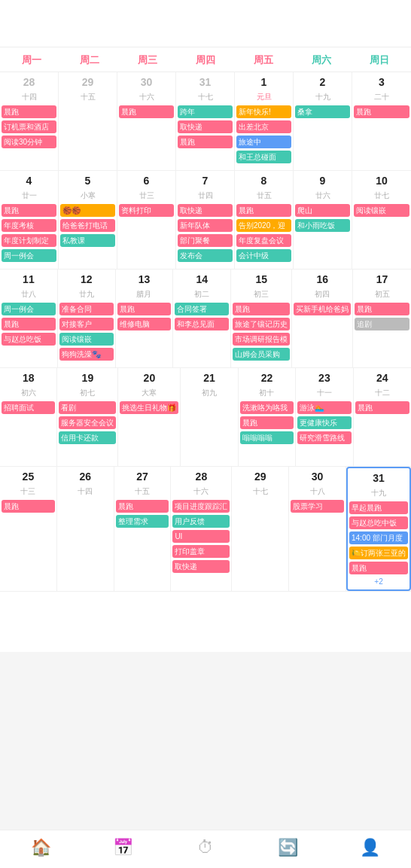 This screenshot has height=868, width=411. I want to click on event-item: 对接客户, so click(87, 324).